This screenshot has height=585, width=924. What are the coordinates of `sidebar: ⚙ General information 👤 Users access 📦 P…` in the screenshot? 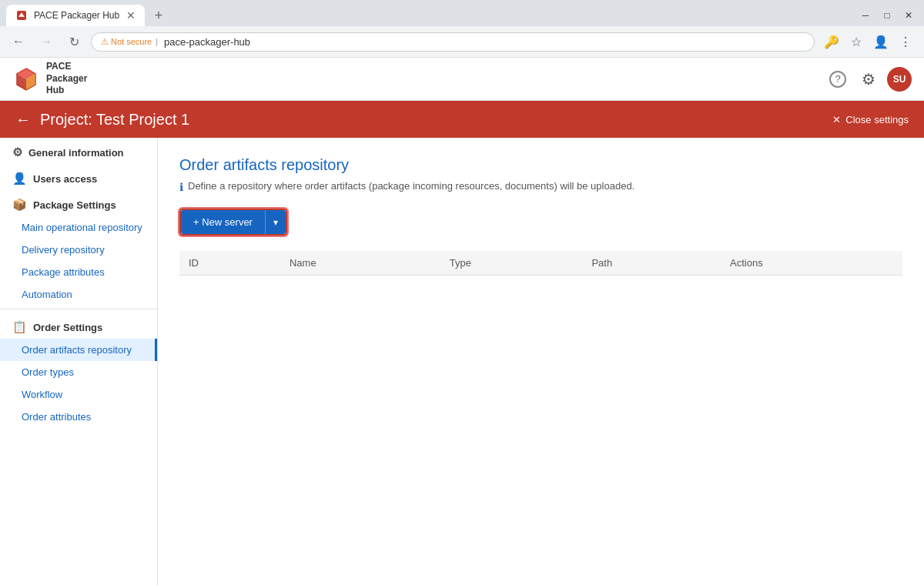 It's located at (79, 362).